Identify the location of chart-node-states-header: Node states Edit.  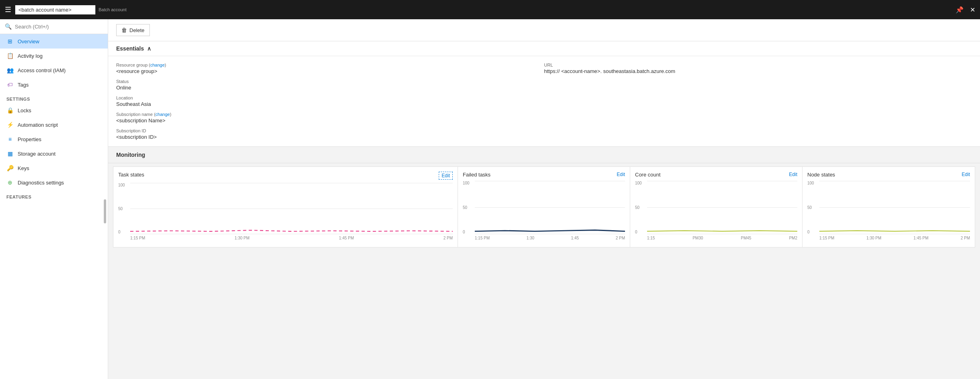
(889, 175).